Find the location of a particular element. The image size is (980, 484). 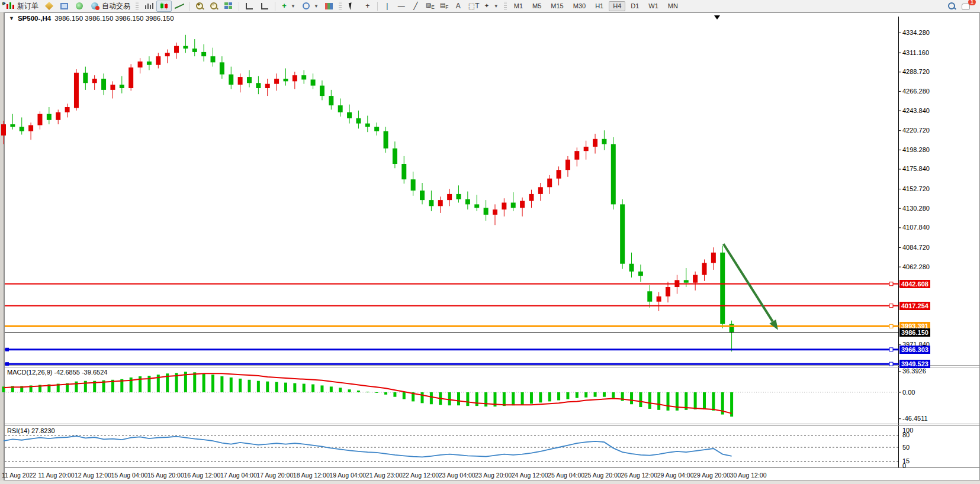

trade-panel-button is located at coordinates (49, 6).